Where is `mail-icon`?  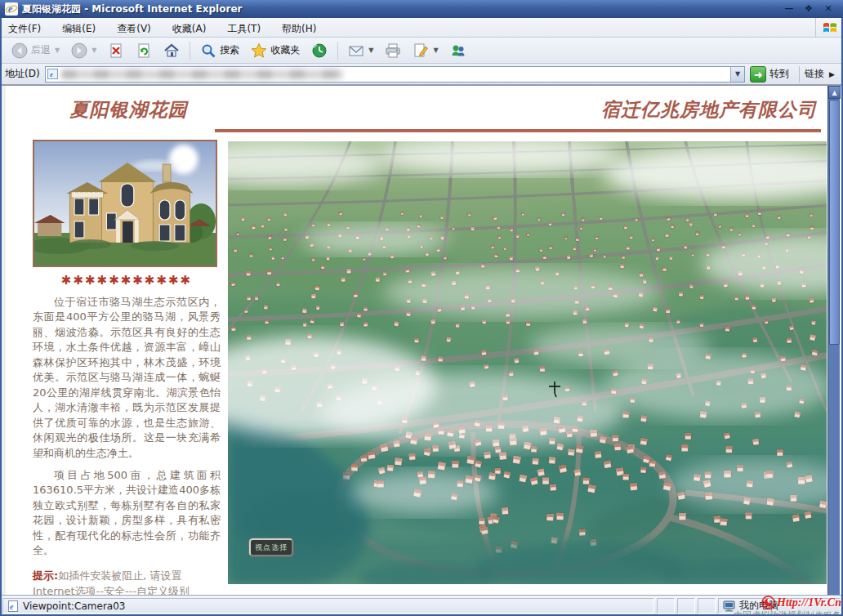 mail-icon is located at coordinates (356, 51).